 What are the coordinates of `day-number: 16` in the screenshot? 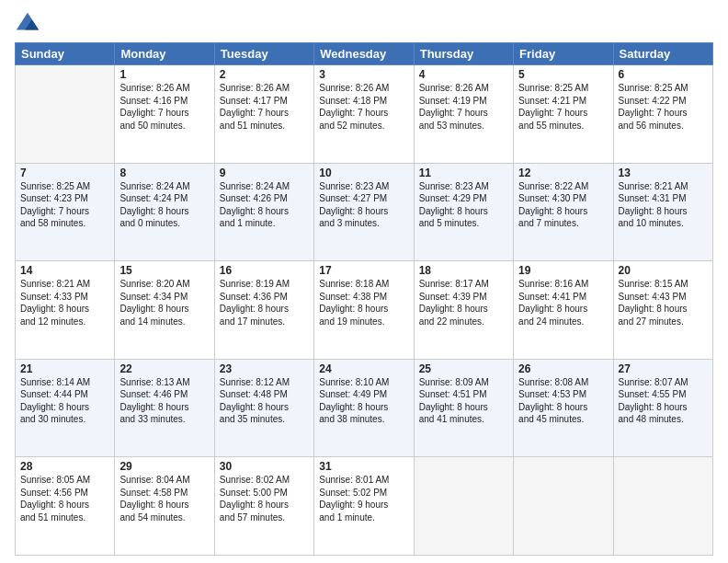 It's located at (265, 270).